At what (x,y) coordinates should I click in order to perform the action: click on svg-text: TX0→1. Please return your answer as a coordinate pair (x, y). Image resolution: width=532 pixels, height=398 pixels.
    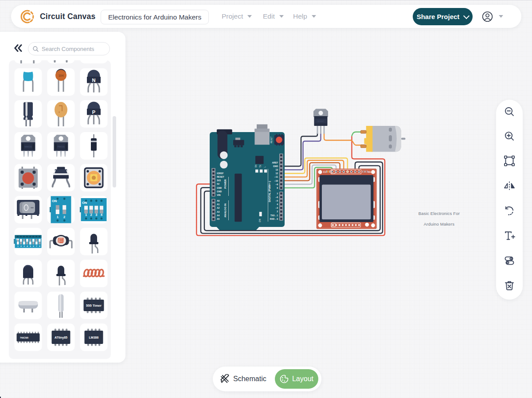
    Looking at the image, I should click on (274, 215).